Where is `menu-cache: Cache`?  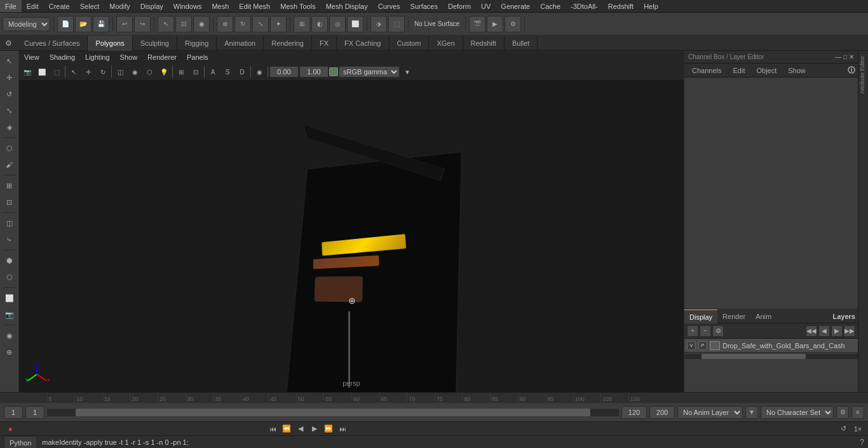
menu-cache: Cache is located at coordinates (550, 6).